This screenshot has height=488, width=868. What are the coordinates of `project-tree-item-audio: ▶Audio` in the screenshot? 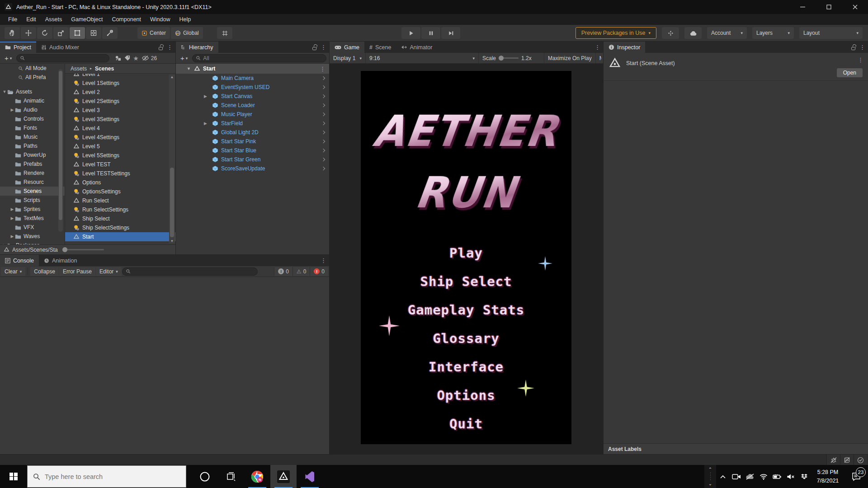 It's located at (33, 110).